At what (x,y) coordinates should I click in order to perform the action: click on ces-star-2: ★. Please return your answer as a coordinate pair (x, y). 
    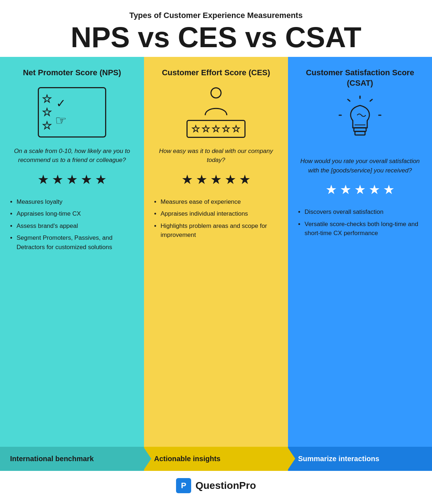
    Looking at the image, I should click on (206, 129).